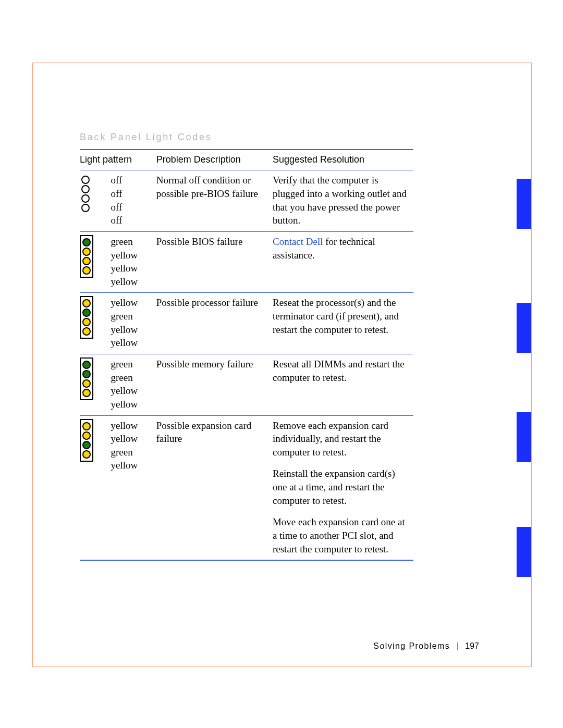 The width and height of the screenshot is (563, 728). I want to click on resolution-text: Reinstall the expansion card(s) one at a…, so click(341, 487).